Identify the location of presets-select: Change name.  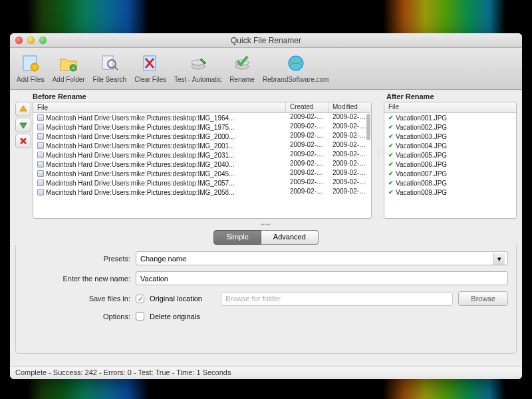
(322, 258).